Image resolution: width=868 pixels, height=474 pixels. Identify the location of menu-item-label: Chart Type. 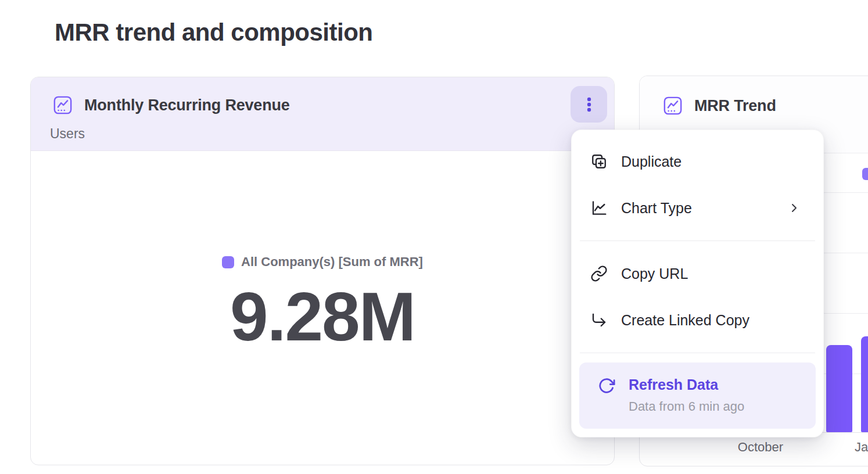
(697, 208).